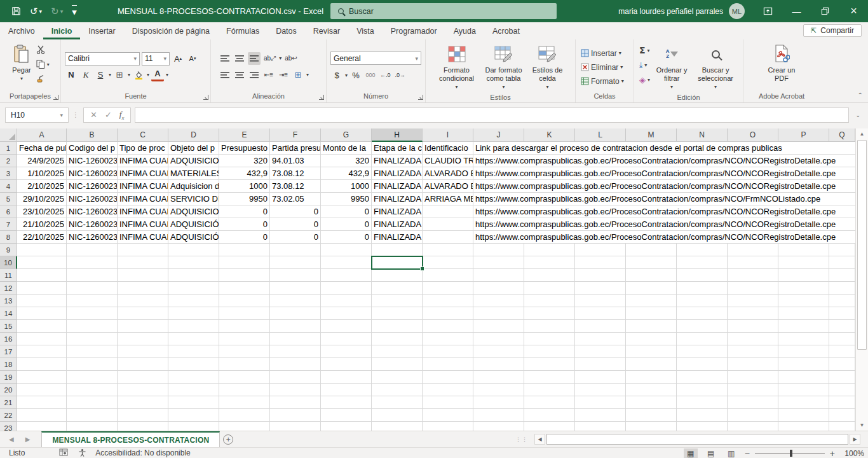 This screenshot has height=458, width=868. What do you see at coordinates (245, 339) in the screenshot?
I see `cell-E16` at bounding box center [245, 339].